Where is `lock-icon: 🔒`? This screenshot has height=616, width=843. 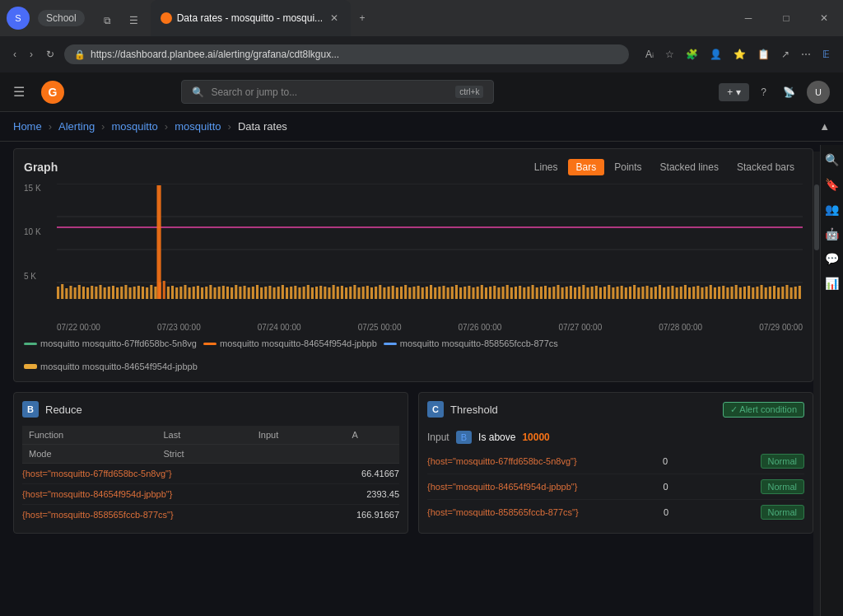
lock-icon: 🔒 is located at coordinates (80, 54).